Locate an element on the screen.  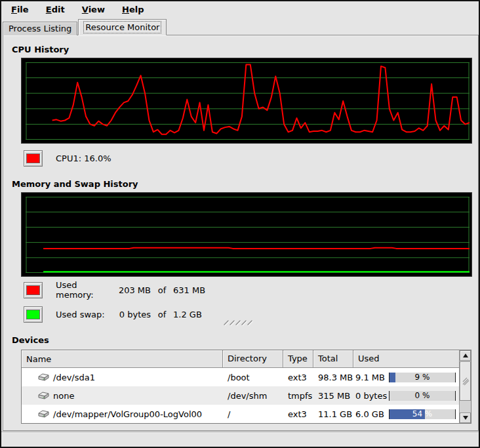
tab-resource-monitor: Resource Monitor is located at coordinates (122, 28).